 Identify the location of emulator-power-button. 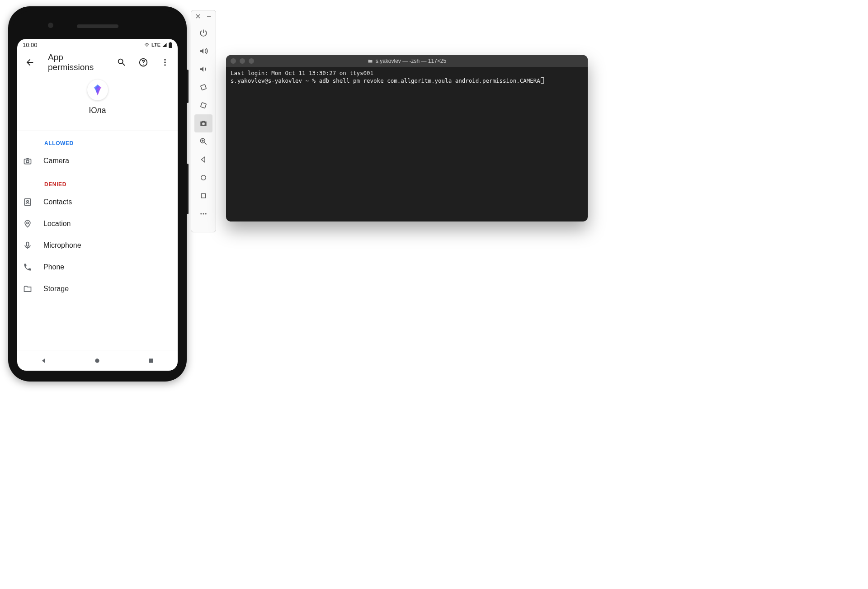
(203, 33).